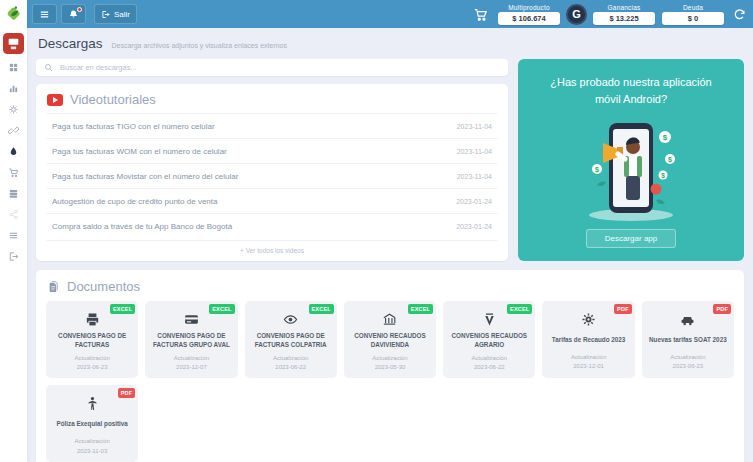 This screenshot has height=462, width=753. I want to click on document-card: EXCEL CONVENIOS PAGO DE FACTURAS GRUPO A…, so click(191, 340).